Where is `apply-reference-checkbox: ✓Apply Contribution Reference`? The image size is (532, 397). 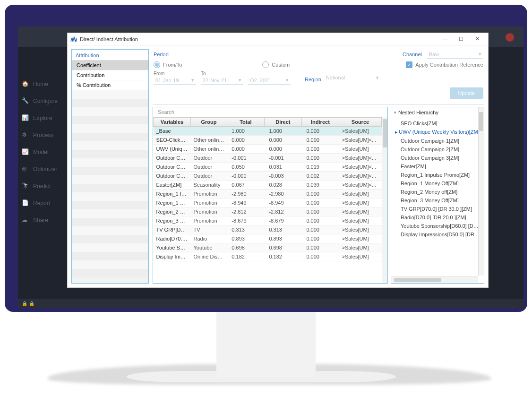
apply-reference-checkbox: ✓Apply Contribution Reference is located at coordinates (445, 65).